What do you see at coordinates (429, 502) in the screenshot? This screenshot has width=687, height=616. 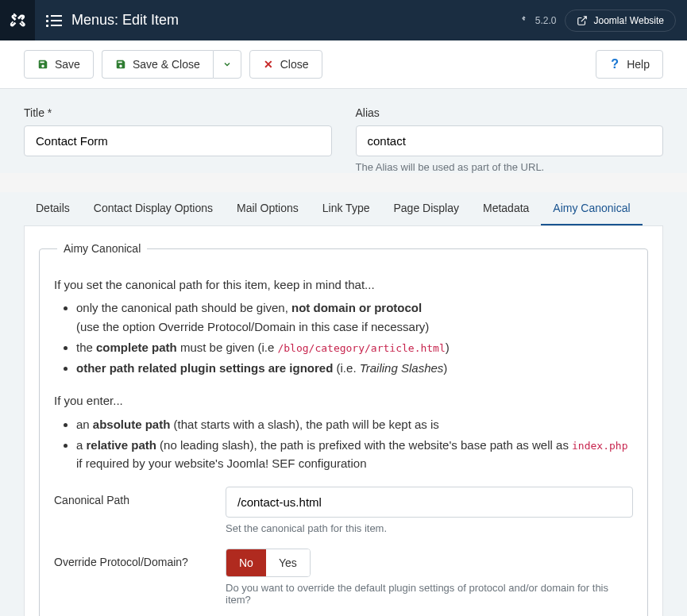 I see `canonical-path-input` at bounding box center [429, 502].